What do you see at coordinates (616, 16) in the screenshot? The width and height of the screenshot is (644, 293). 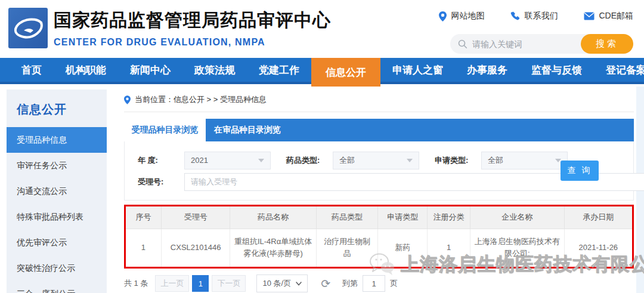 I see `cde-mail-label: CDE邮箱` at bounding box center [616, 16].